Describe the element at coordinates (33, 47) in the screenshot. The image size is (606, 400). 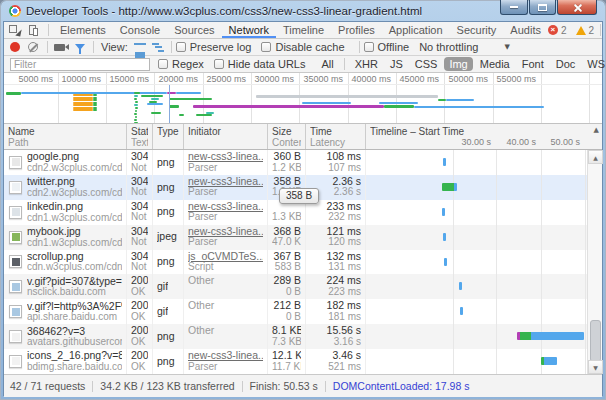
I see `clear-icon` at that location.